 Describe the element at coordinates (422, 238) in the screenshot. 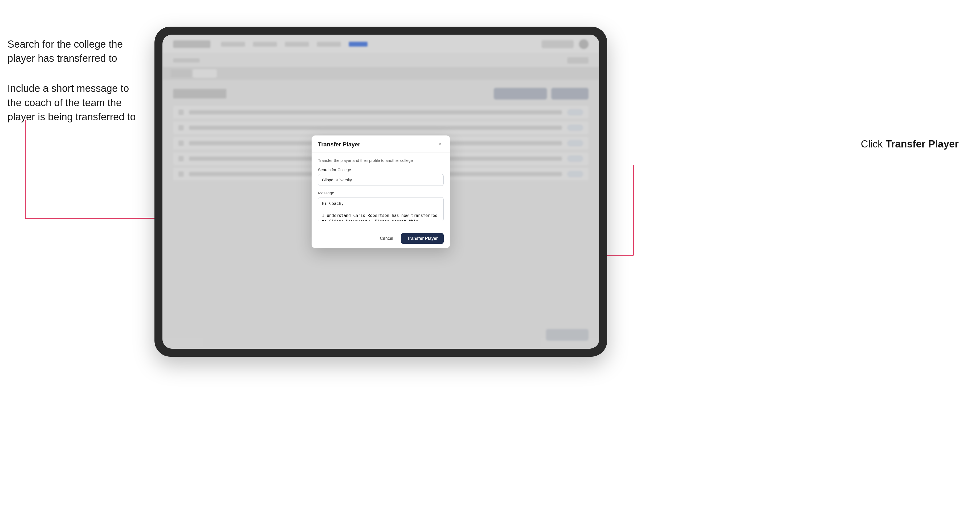

I see `transfer-player-button: Transfer Player` at that location.